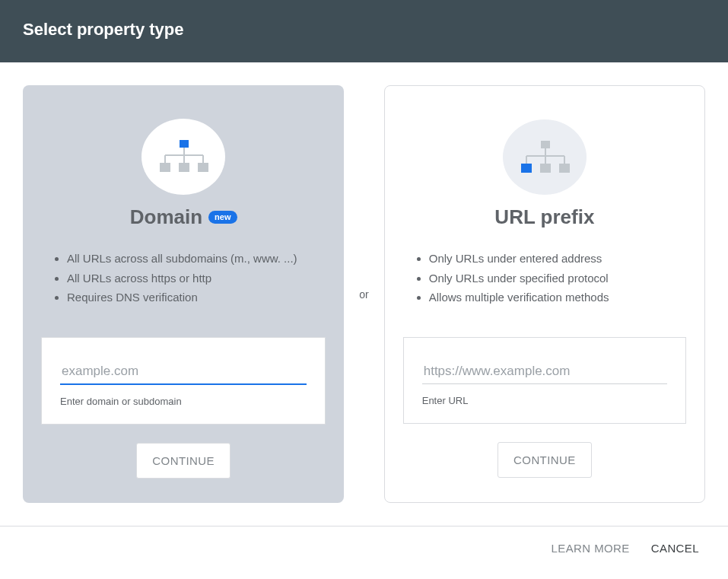 Image resolution: width=728 pixels, height=579 pixels. I want to click on domain-input-helper: Enter domain or subdomain, so click(183, 402).